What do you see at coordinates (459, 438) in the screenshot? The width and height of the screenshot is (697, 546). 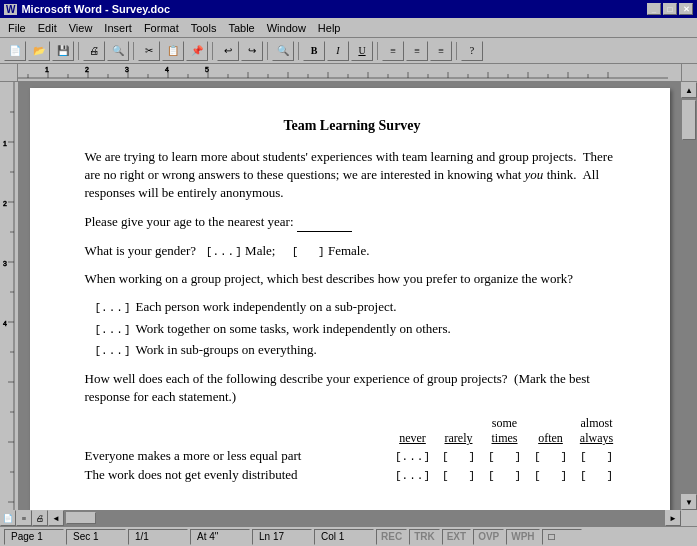 I see `col-rarely-bottom: rarely` at bounding box center [459, 438].